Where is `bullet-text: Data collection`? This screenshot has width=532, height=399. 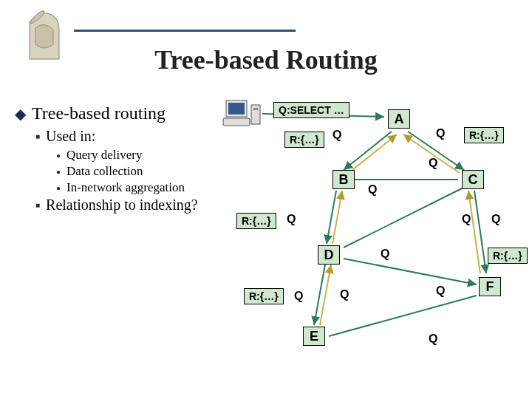 bullet-text: Data collection is located at coordinates (105, 171).